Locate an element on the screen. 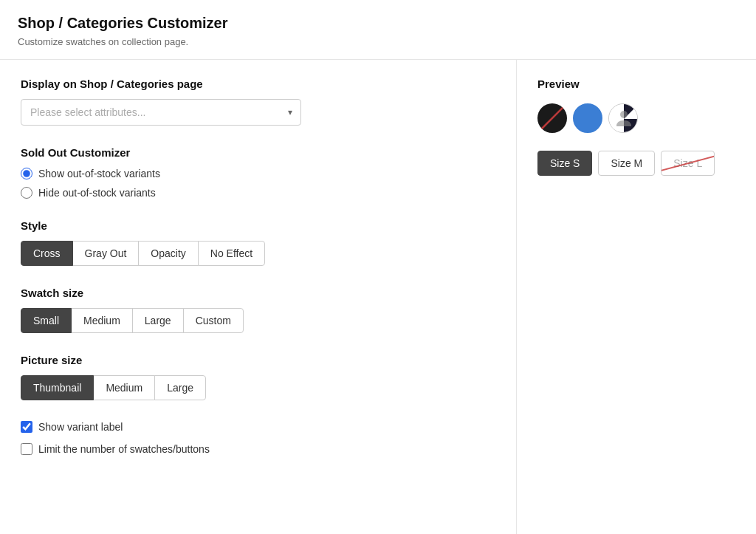 Image resolution: width=756 pixels, height=534 pixels. style-btn-noeffect: No Effect is located at coordinates (232, 253).